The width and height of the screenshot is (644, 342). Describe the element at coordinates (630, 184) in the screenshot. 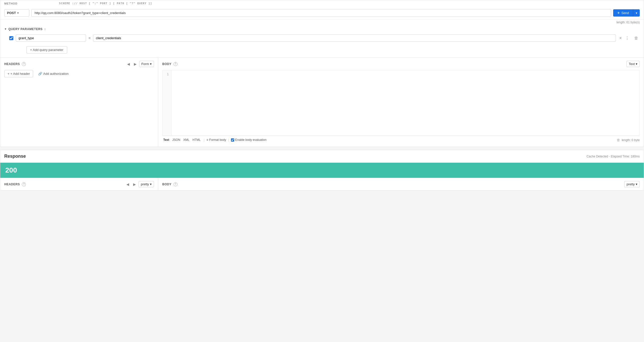

I see `response-body-format-label: pretty` at that location.